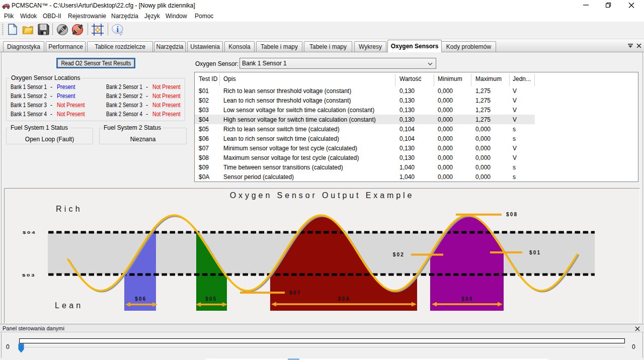  What do you see at coordinates (295, 293) in the screenshot?
I see `svg-text: $07` at bounding box center [295, 293].